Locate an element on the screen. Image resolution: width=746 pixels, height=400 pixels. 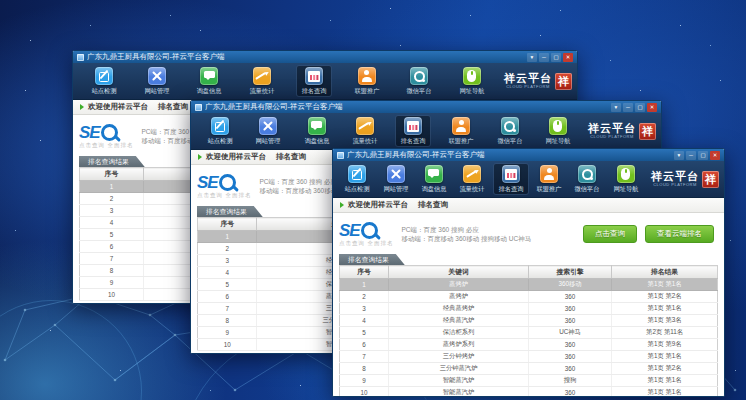
table-row: 1蒸烤炉360移动第1页 第1名 is located at coordinates (529, 285).